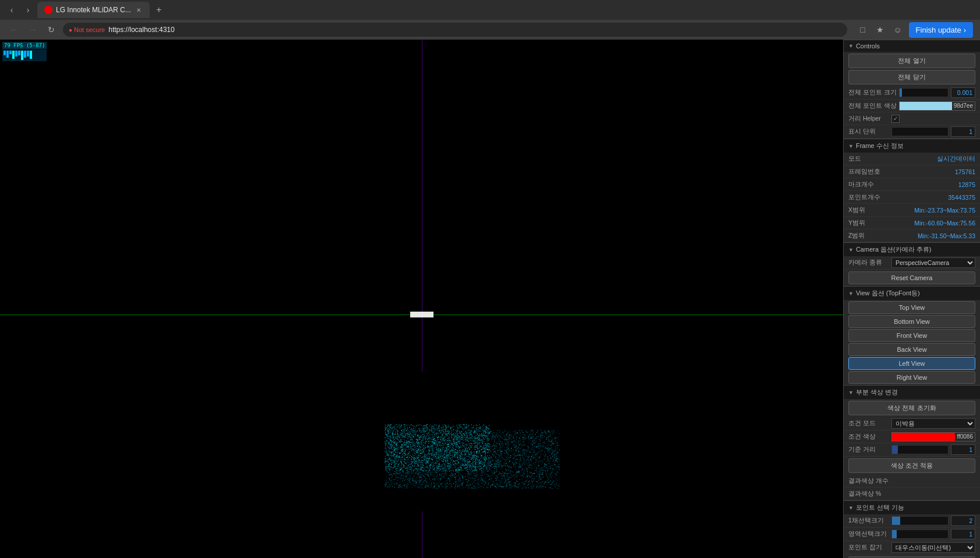 This screenshot has width=980, height=558. I want to click on browser-chrome: ‹ › LG Innotek MLiDAR C... ✕ + ← → ↻ ● N…, so click(490, 20).